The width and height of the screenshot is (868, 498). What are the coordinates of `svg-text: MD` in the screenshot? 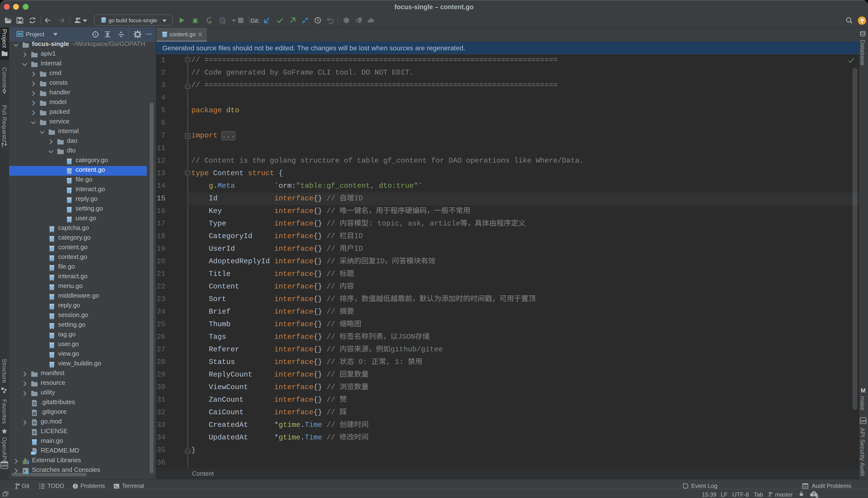 It's located at (34, 453).